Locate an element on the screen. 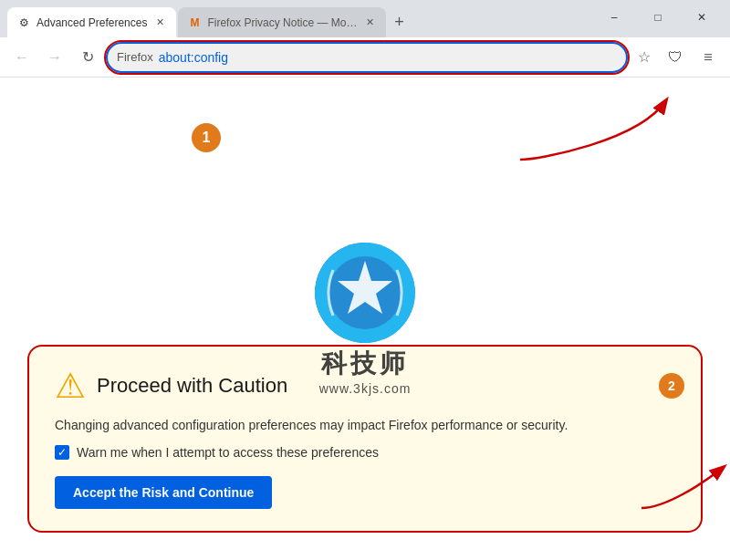 The image size is (730, 560). tab-close-btn: ✕ is located at coordinates (160, 23).